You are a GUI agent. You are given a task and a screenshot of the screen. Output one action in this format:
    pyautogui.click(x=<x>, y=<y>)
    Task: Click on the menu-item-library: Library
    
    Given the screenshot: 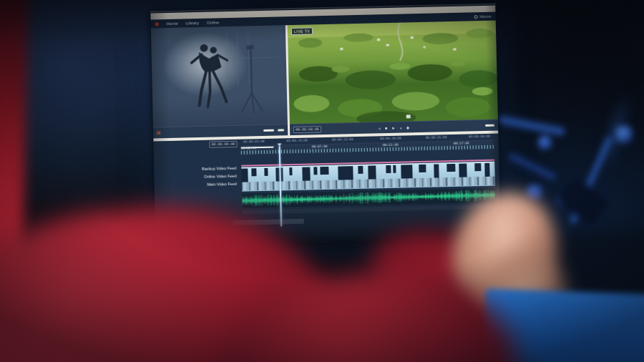 What is the action you would take?
    pyautogui.click(x=193, y=23)
    